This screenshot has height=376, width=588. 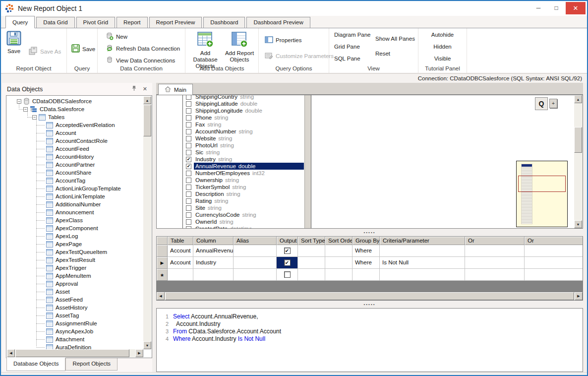 I want to click on tree-item-table: AccountHistory, so click(x=90, y=157).